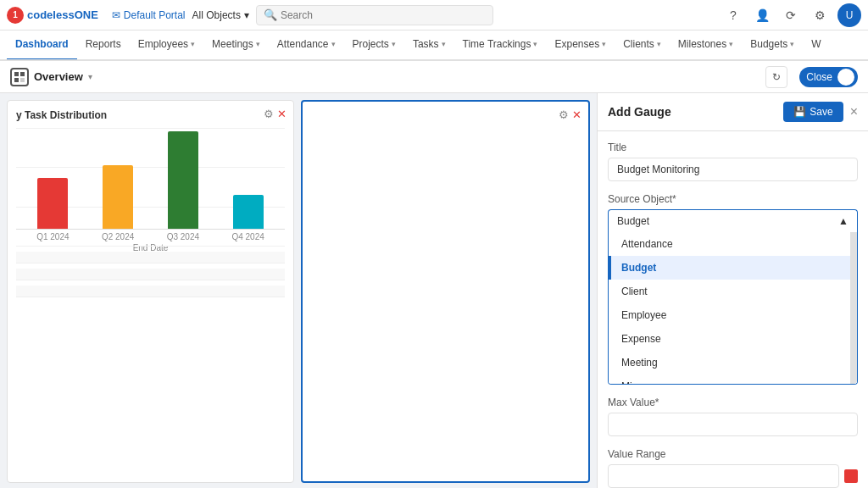  Describe the element at coordinates (116, 15) in the screenshot. I see `portal-icon: ✉` at that location.